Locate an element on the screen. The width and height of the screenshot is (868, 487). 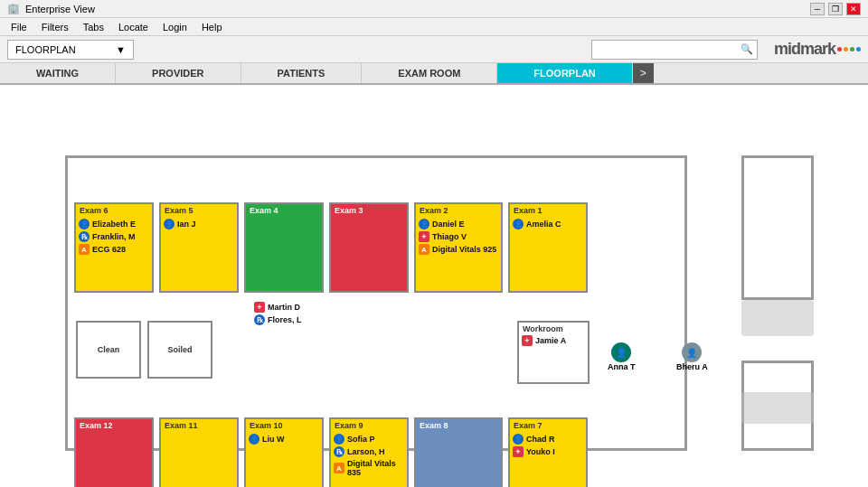
exam11-label: Exam 11 is located at coordinates (181, 426).